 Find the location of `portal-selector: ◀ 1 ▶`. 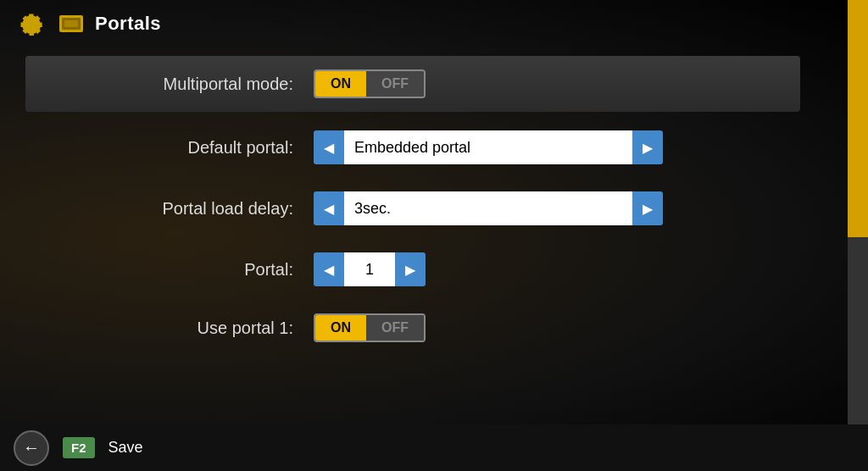

portal-selector: ◀ 1 ▶ is located at coordinates (370, 269).